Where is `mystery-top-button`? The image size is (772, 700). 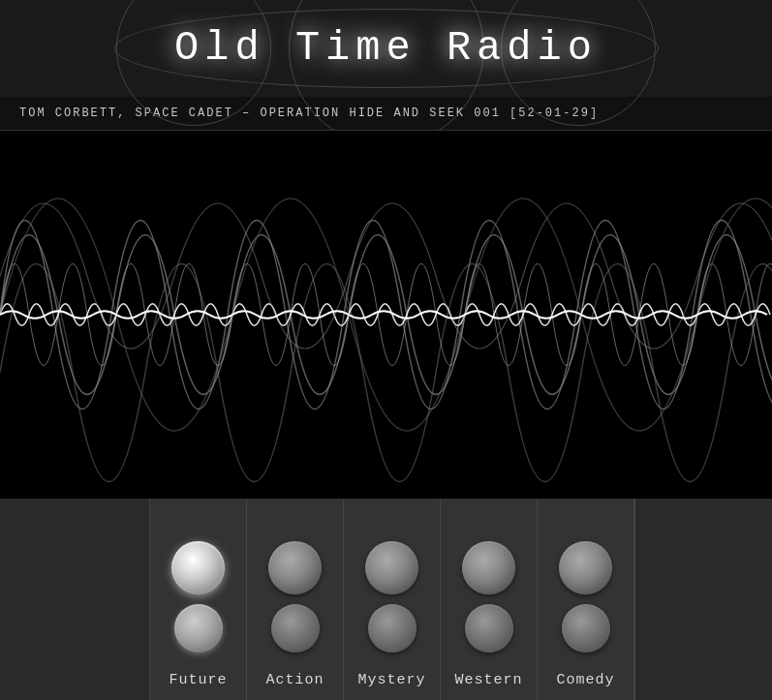 mystery-top-button is located at coordinates (391, 567).